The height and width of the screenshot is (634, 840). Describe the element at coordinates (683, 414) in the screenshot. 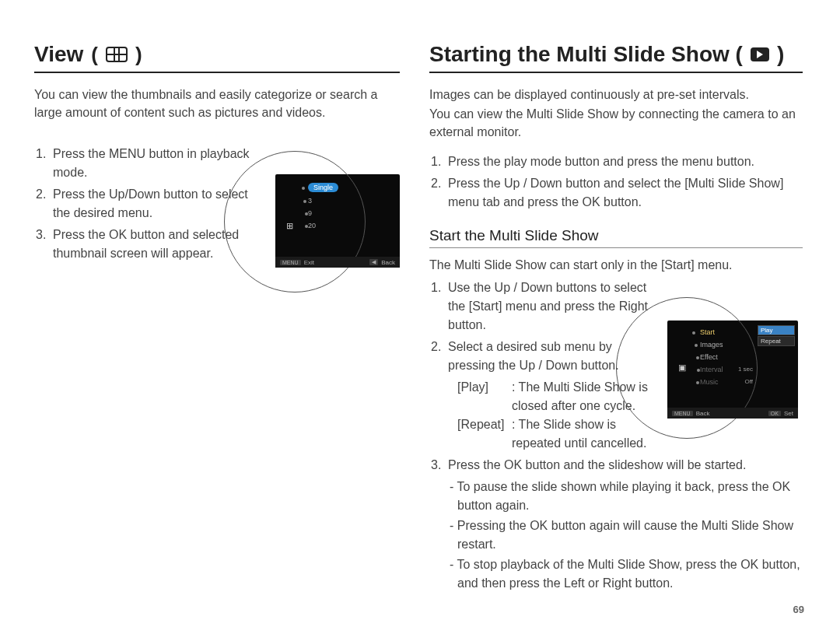

I see `s2-menu-tag: MENU` at that location.